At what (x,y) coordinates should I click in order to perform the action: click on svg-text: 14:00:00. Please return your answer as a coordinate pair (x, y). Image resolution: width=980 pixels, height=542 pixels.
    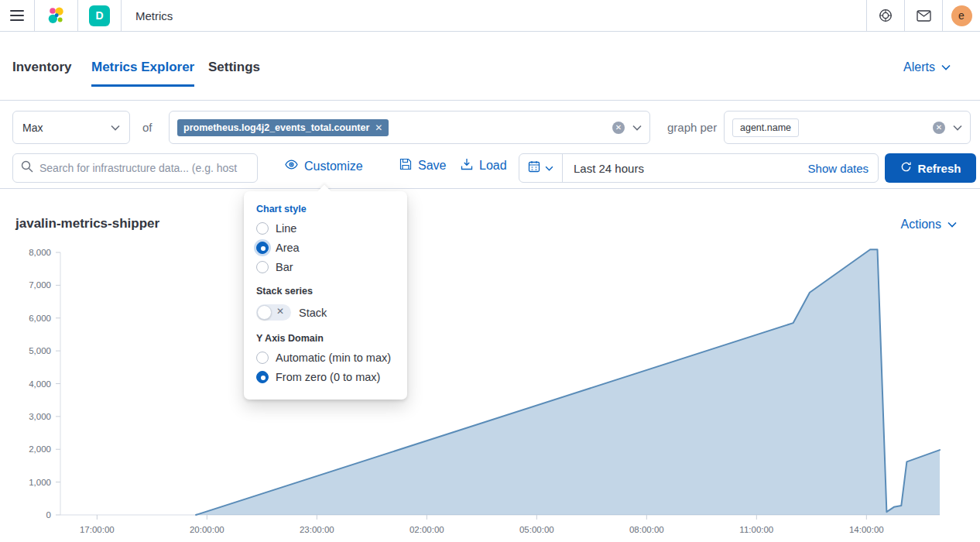
    Looking at the image, I should click on (867, 530).